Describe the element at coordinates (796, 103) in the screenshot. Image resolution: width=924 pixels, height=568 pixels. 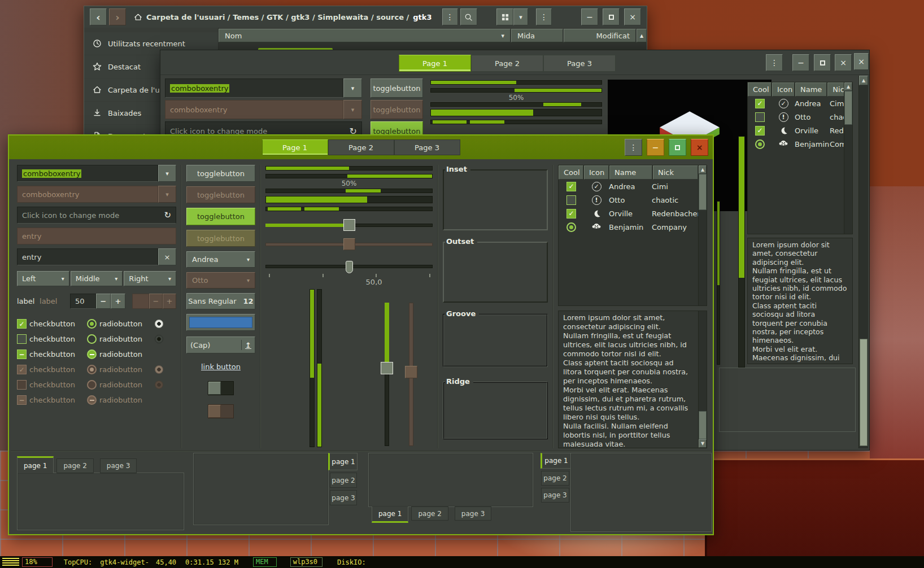
I see `tree-row: ✓ ✓ Andrea Cimi` at that location.